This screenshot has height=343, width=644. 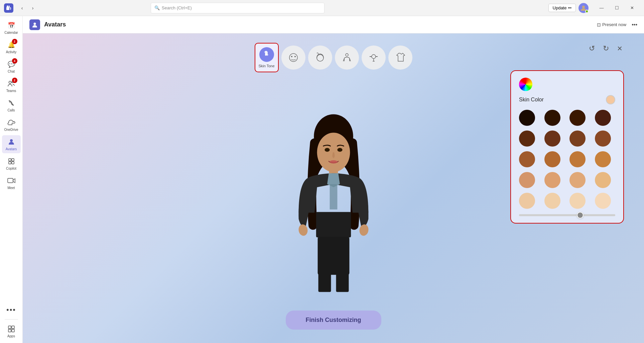 I want to click on titlebar-right: Update ••• — ☐ ✕, so click(x=594, y=8).